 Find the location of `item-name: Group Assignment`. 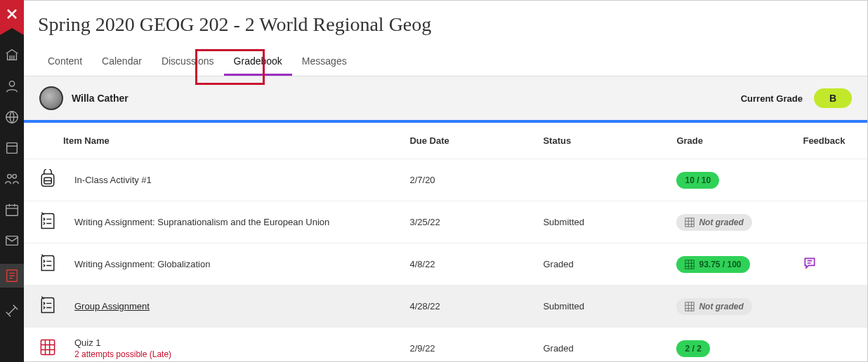

item-name: Group Assignment is located at coordinates (233, 307).